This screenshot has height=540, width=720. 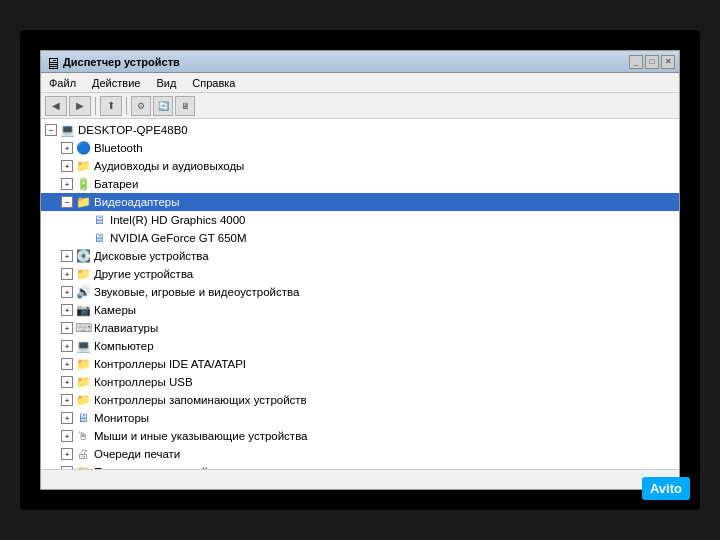 What do you see at coordinates (652, 62) in the screenshot?
I see `window-controls: _ □ ✕` at bounding box center [652, 62].